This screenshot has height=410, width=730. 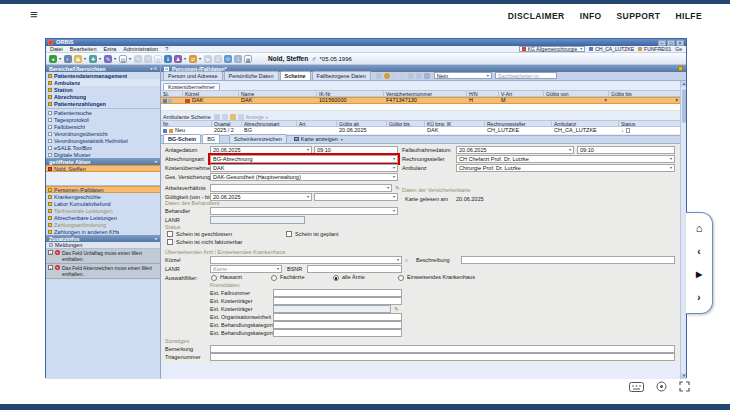 I want to click on col-ik-nr: IK-Nr, so click(x=350, y=94).